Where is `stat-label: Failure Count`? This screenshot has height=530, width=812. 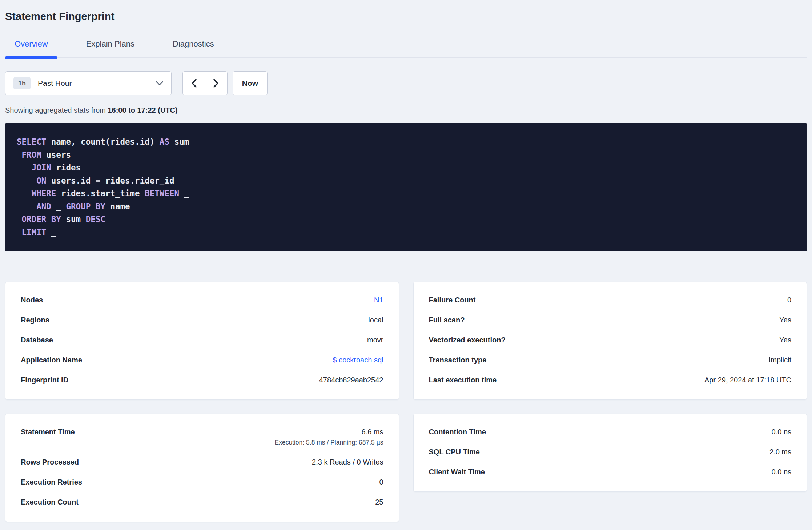
stat-label: Failure Count is located at coordinates (452, 300).